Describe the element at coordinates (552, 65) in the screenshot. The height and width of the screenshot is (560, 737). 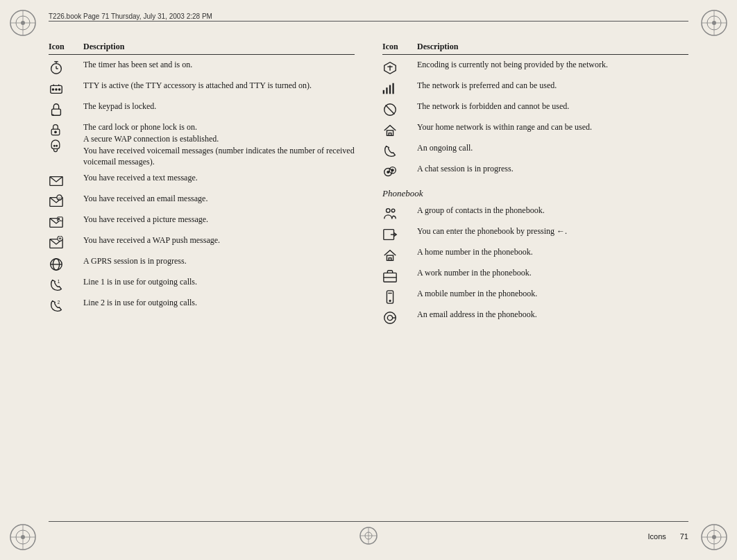
I see `desc-cell-encoding: Encoding is currently not being provided…` at that location.